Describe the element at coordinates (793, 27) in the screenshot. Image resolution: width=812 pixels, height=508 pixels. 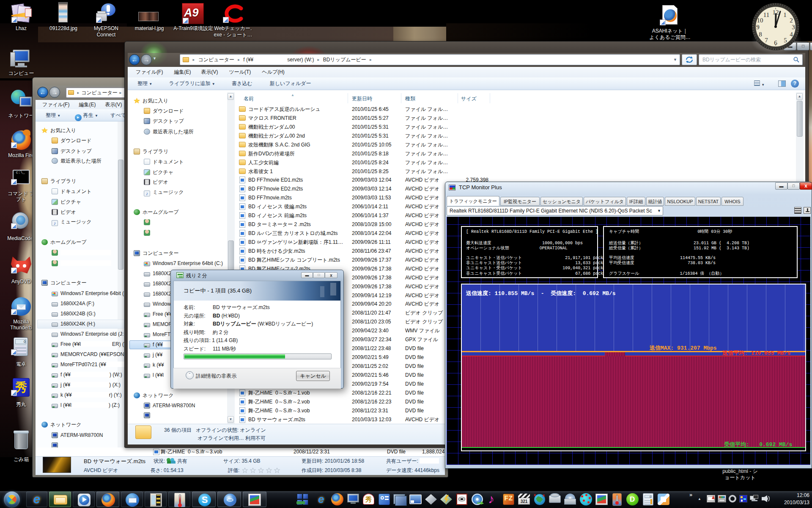
I see `svg-text: 3` at that location.